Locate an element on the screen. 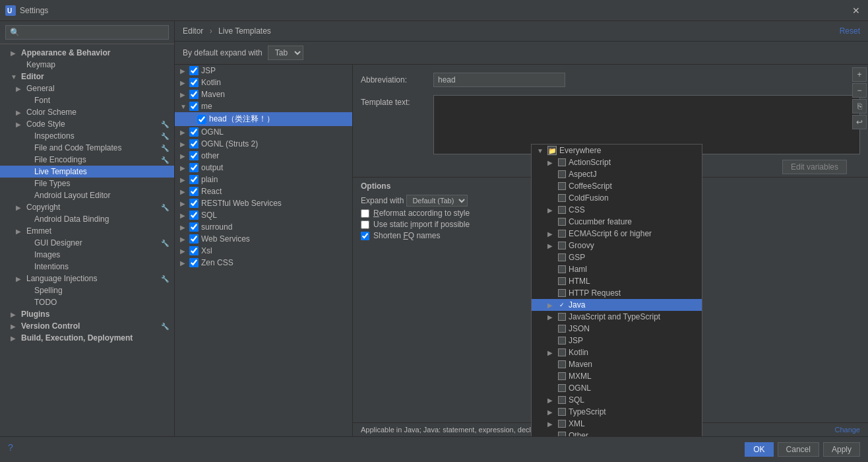 This screenshot has height=462, width=868. context-item: ▶ XML is located at coordinates (617, 424).